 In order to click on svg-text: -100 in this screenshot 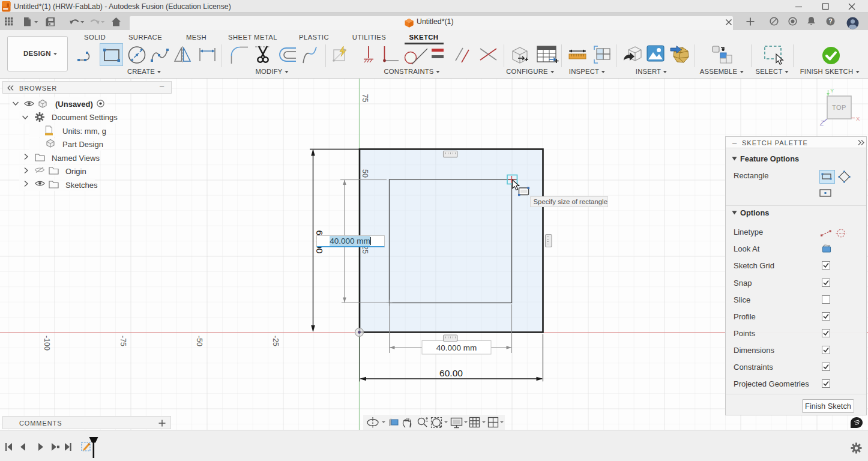, I will do `click(47, 343)`.